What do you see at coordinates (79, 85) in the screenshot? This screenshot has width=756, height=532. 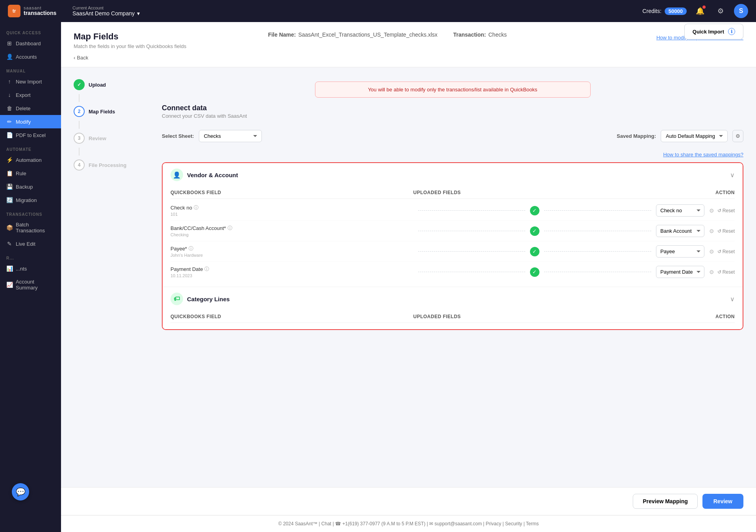 I see `step-1-circle: ✓` at bounding box center [79, 85].